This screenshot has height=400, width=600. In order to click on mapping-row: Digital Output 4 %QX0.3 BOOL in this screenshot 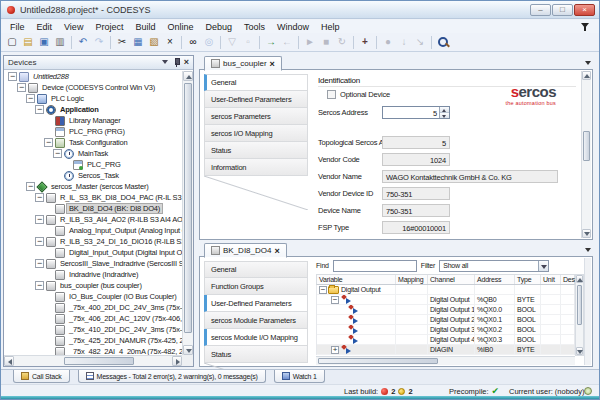, I will do `click(446, 340)`.